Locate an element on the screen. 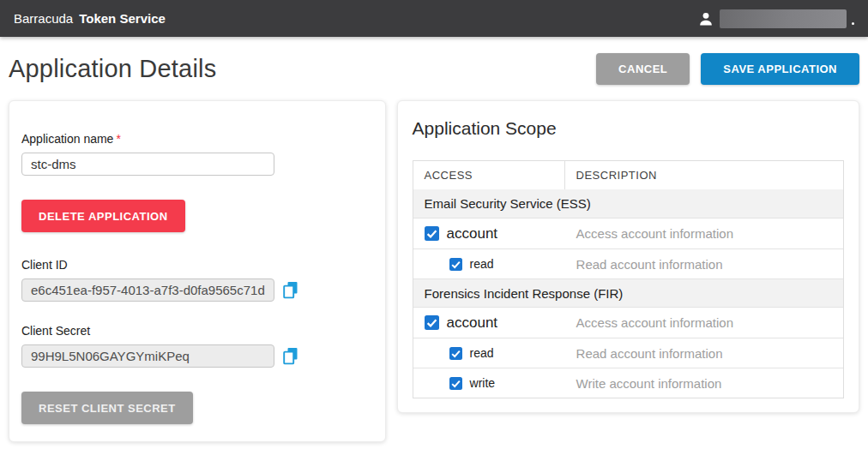 The image size is (868, 467). scope-name-label: write is located at coordinates (483, 383).